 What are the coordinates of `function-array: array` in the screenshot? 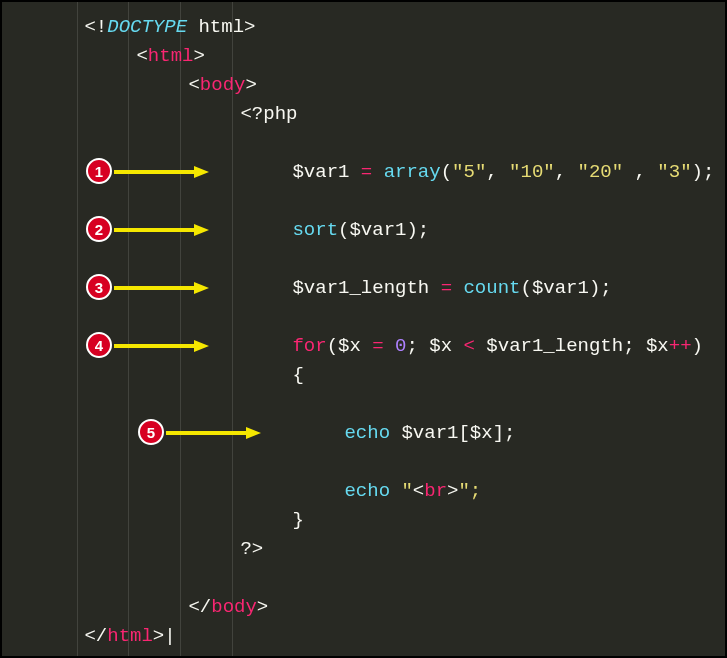 It's located at (412, 172).